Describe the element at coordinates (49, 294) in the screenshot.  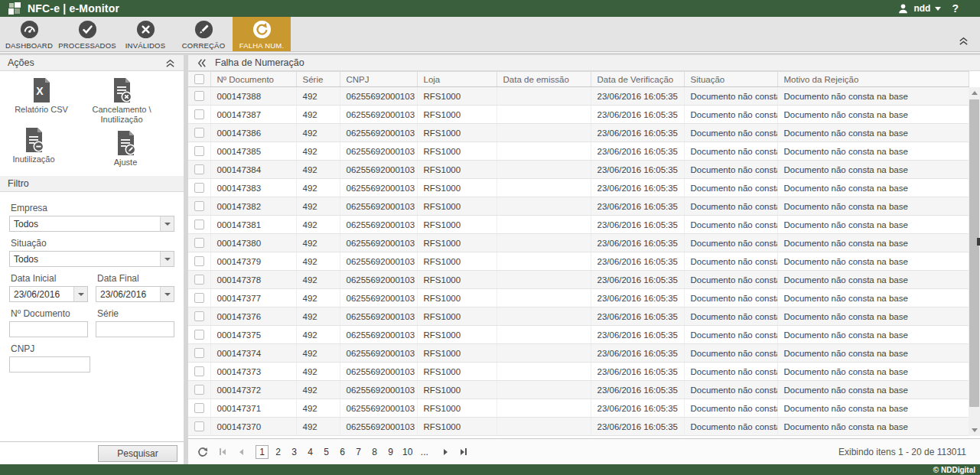
I see `data-inicial-picker: 23/06/2016` at that location.